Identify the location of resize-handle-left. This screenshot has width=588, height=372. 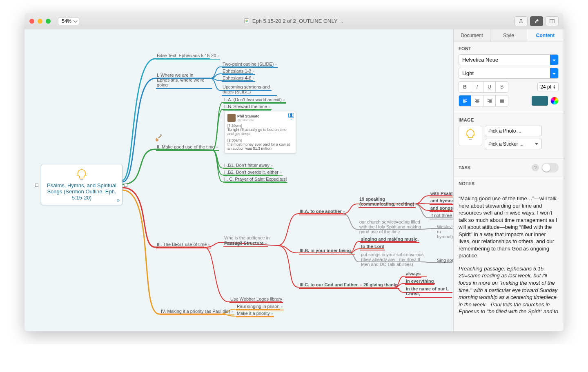
(37, 185).